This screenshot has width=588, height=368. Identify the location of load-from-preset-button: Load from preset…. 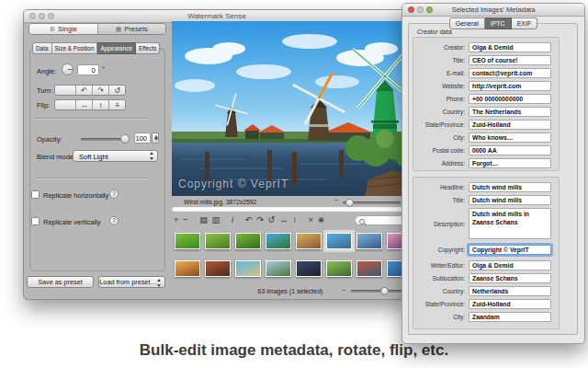
(132, 282).